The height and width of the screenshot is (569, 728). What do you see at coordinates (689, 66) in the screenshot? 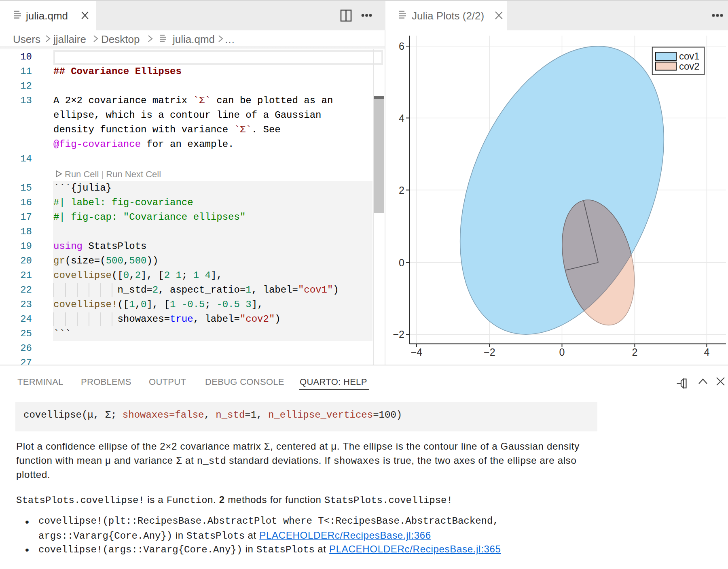
I see `svg-text: cov2` at bounding box center [689, 66].